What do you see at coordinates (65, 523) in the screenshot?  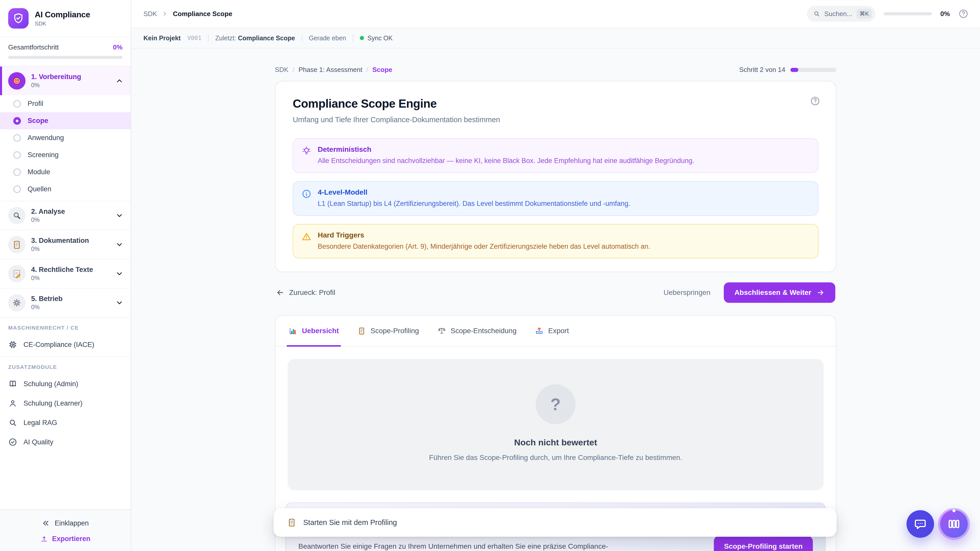 I see `collapse-sidebar-button: Einklappen` at bounding box center [65, 523].